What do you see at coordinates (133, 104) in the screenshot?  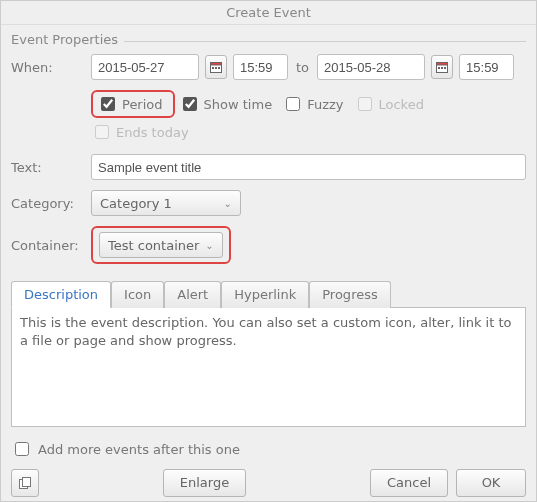 I see `period-highlight: Period` at bounding box center [133, 104].